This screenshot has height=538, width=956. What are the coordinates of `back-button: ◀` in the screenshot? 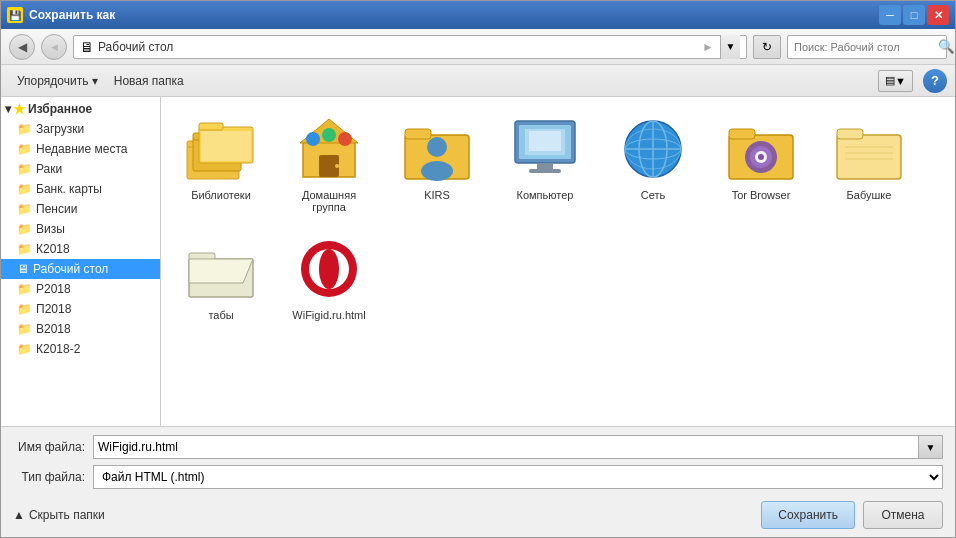 It's located at (22, 47).